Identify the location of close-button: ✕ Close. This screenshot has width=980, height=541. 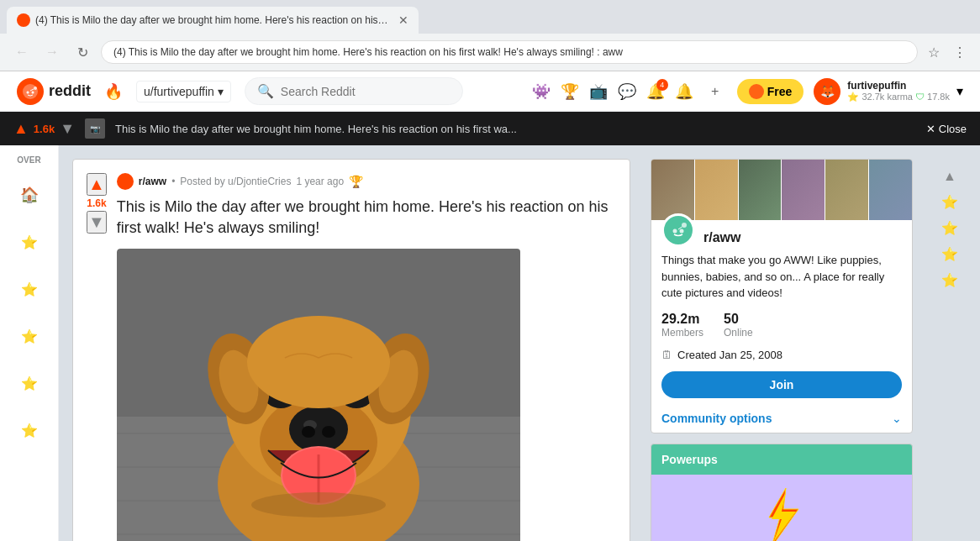
(946, 129).